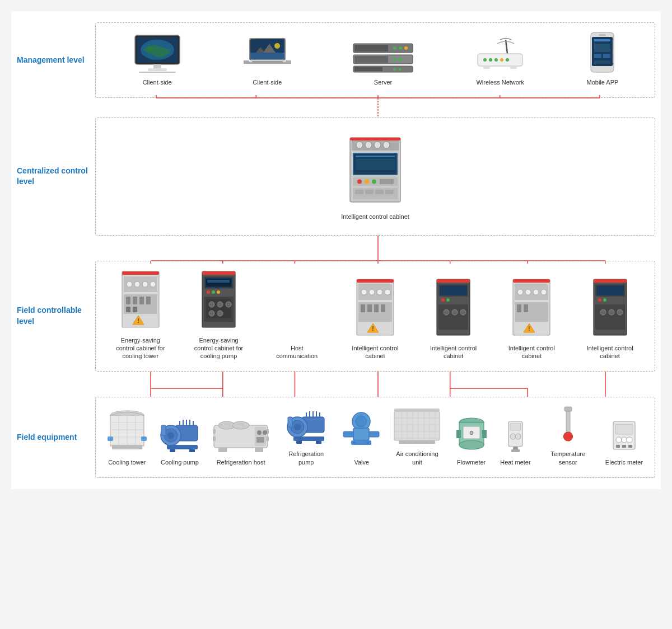 This screenshot has height=629, width=672. Describe the element at coordinates (500, 56) in the screenshot. I see `router-icon` at that location.